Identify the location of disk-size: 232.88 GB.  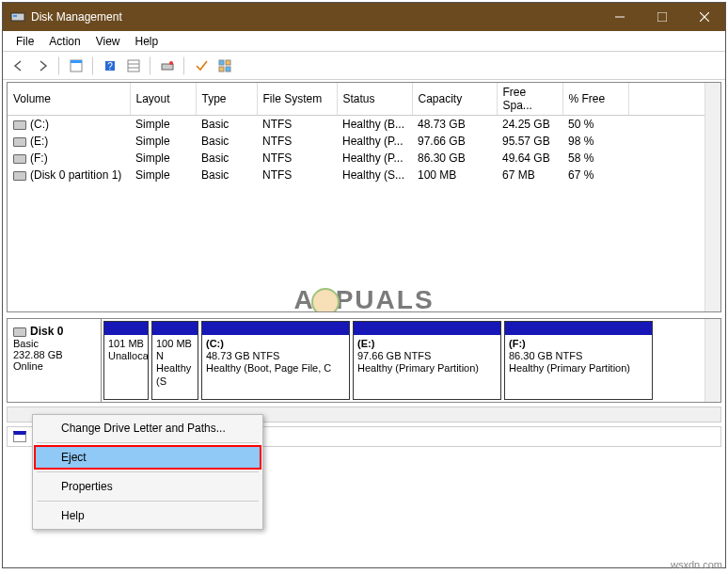
(38, 355).